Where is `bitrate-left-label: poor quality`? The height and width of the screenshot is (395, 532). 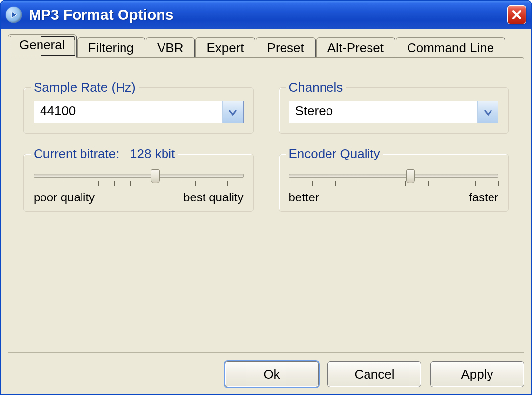
bitrate-left-label: poor quality is located at coordinates (64, 198).